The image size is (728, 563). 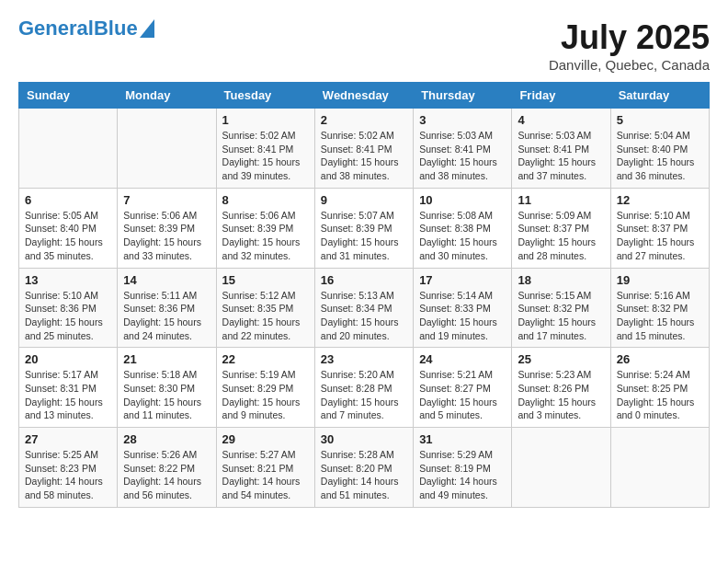 What do you see at coordinates (462, 120) in the screenshot?
I see `day-number: 3` at bounding box center [462, 120].